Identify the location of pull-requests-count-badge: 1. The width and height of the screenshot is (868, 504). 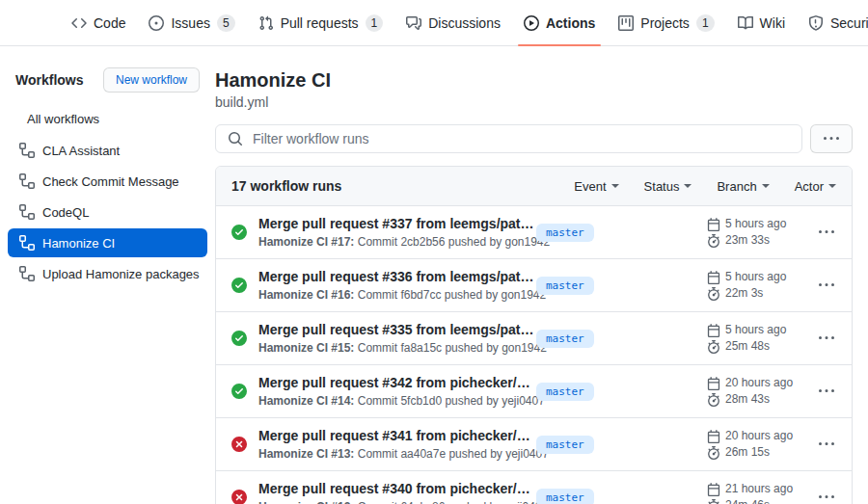
(374, 23).